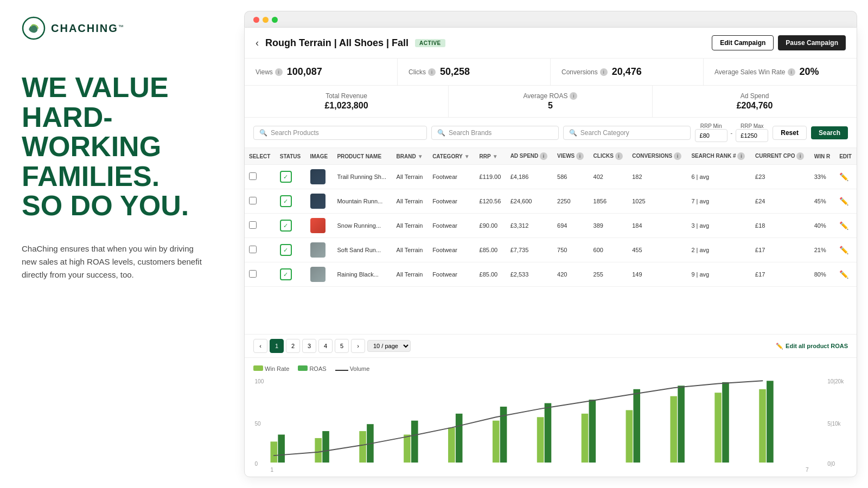 The width and height of the screenshot is (868, 488). Describe the element at coordinates (275, 20) in the screenshot. I see `browser-dot-green` at that location.